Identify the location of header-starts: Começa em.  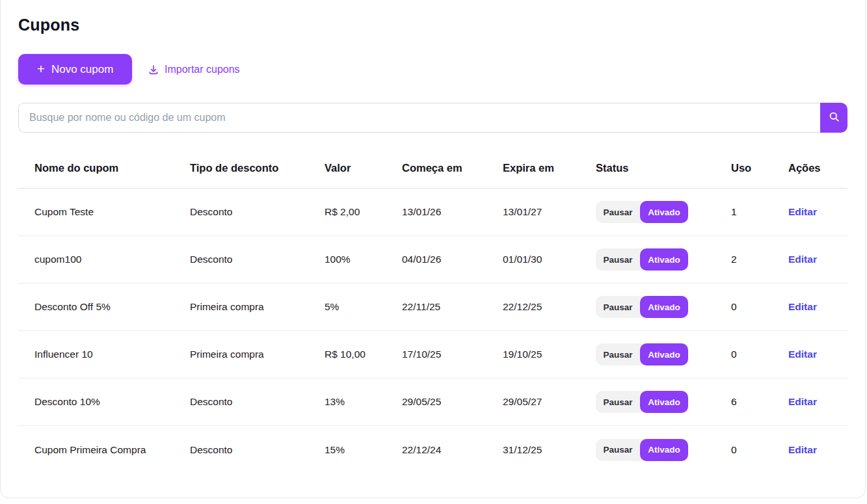
(453, 168).